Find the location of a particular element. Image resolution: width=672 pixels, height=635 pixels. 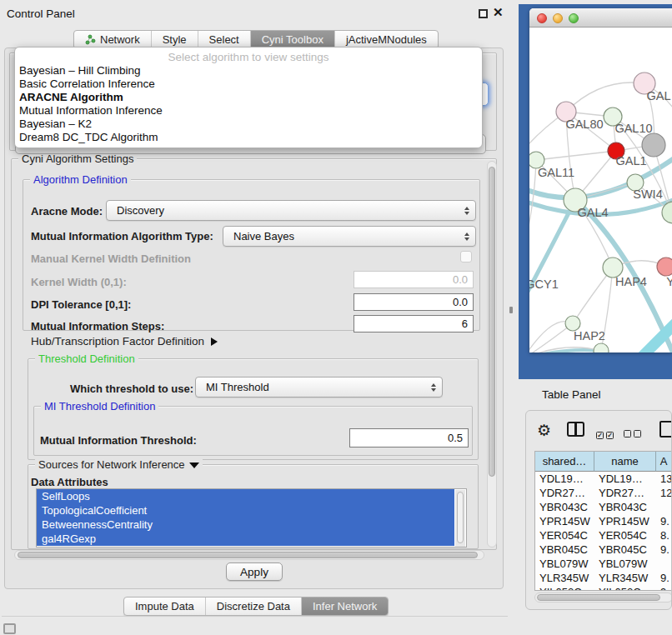

table-cell: YDL19… is located at coordinates (625, 478).